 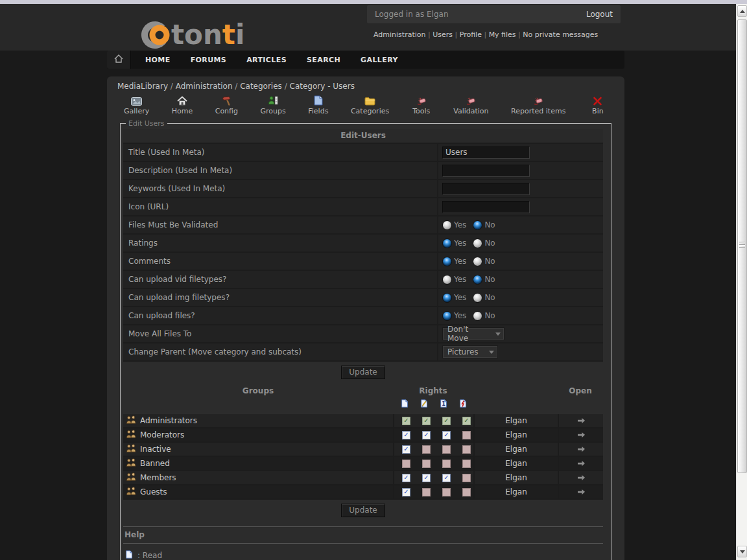 I want to click on nav-item-home: HOME, so click(x=158, y=60).